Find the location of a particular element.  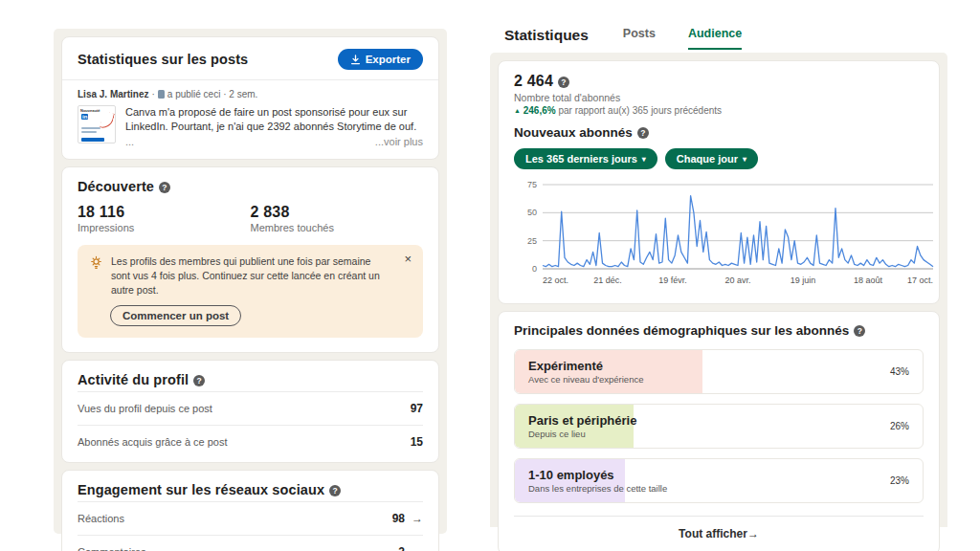

demographics-rows: ExpérimentéAvec ce niveau d'expérience43… is located at coordinates (719, 427).